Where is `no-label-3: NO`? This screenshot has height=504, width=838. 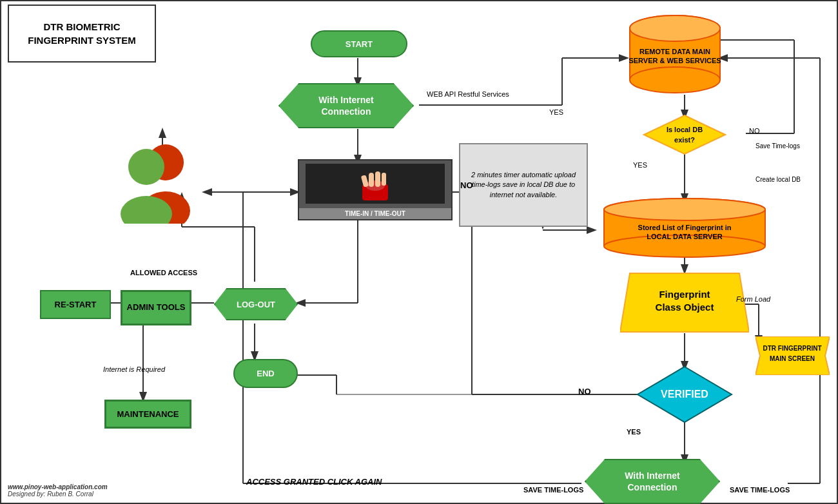
no-label-3: NO is located at coordinates (585, 392).